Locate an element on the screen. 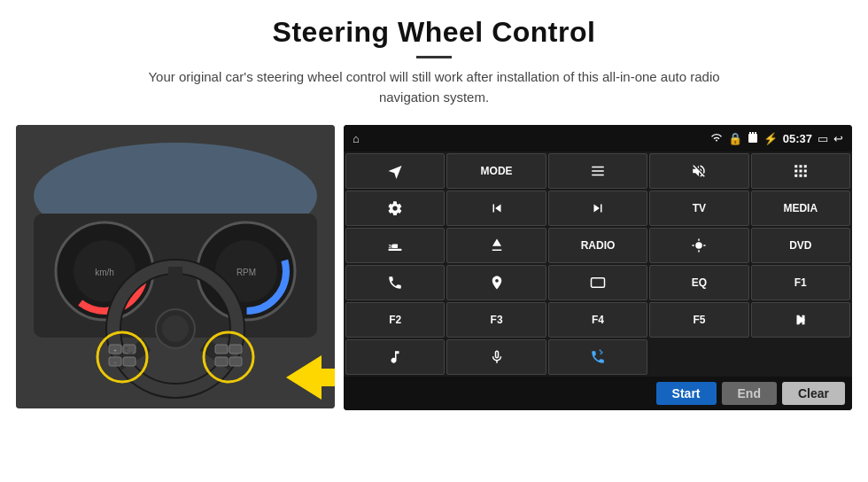 The width and height of the screenshot is (868, 482). btn-360cam: 360 is located at coordinates (395, 245).